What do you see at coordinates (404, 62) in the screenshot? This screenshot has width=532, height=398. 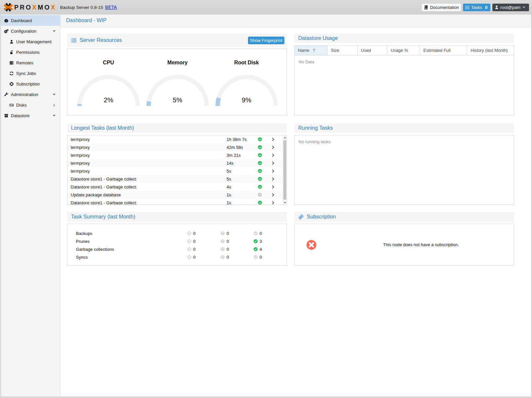 I see `datastore-usage-empty-text: No Data` at bounding box center [404, 62].